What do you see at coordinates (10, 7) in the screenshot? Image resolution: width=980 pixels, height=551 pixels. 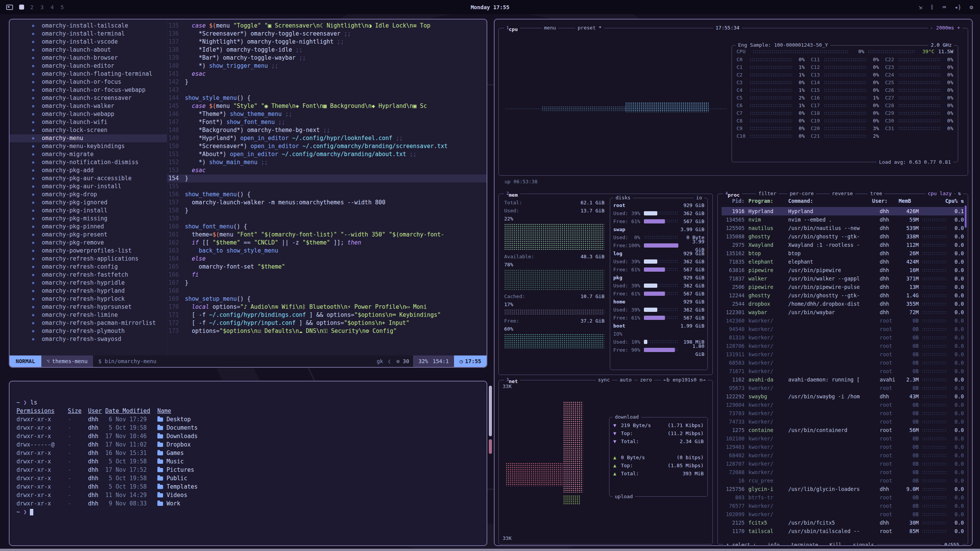 I see `omarchy-logo-icon` at bounding box center [10, 7].